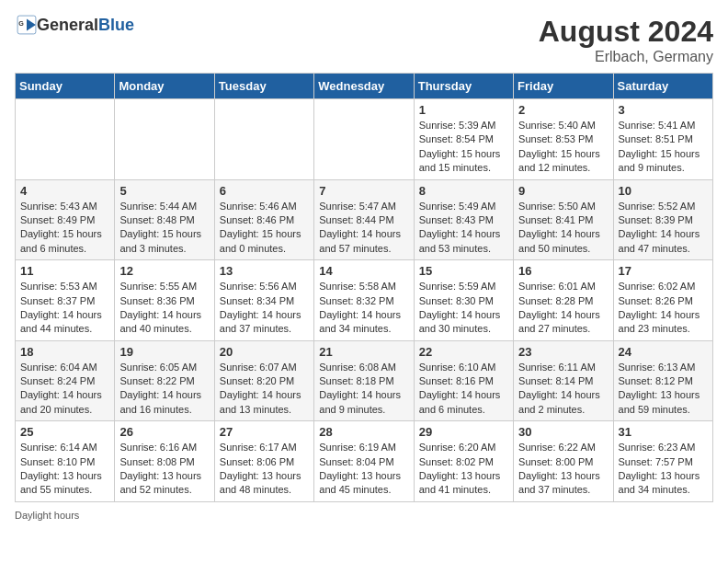 The image size is (728, 563). Describe the element at coordinates (463, 469) in the screenshot. I see `day-info: Sunrise: 6:20 AMSunset: 8:02 PMDaylight:…` at that location.